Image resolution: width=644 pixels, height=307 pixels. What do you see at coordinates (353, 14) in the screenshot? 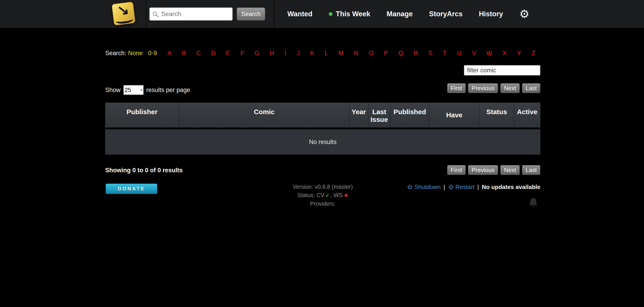
I see `nav-item-label: This Week` at bounding box center [353, 14].